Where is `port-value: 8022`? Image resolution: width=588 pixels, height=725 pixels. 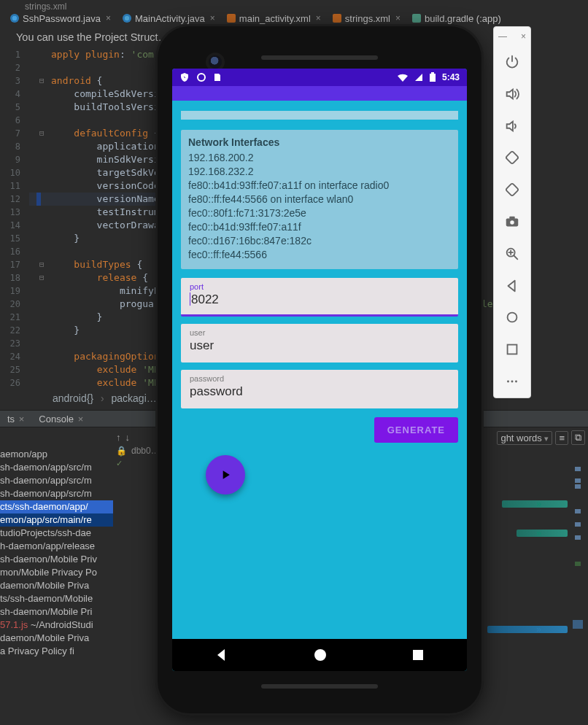
port-value: 8022 is located at coordinates (205, 299).